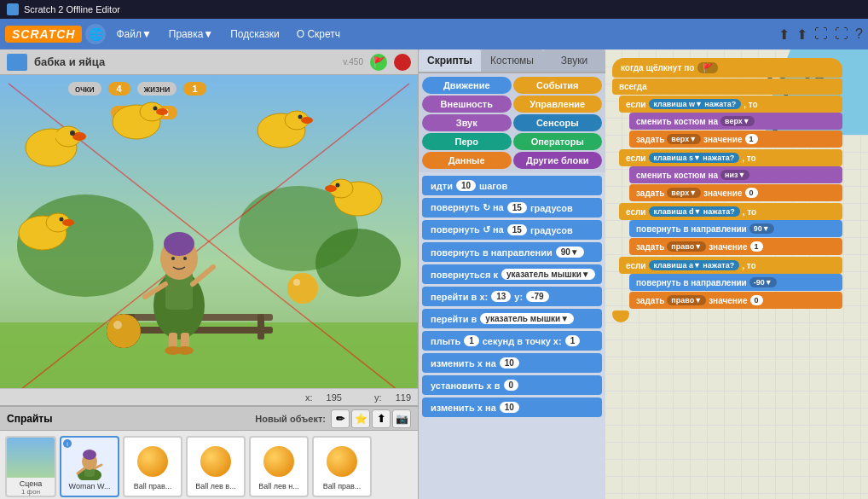  What do you see at coordinates (90, 486) in the screenshot?
I see `sprite-name-woman: Woman W...` at bounding box center [90, 486].